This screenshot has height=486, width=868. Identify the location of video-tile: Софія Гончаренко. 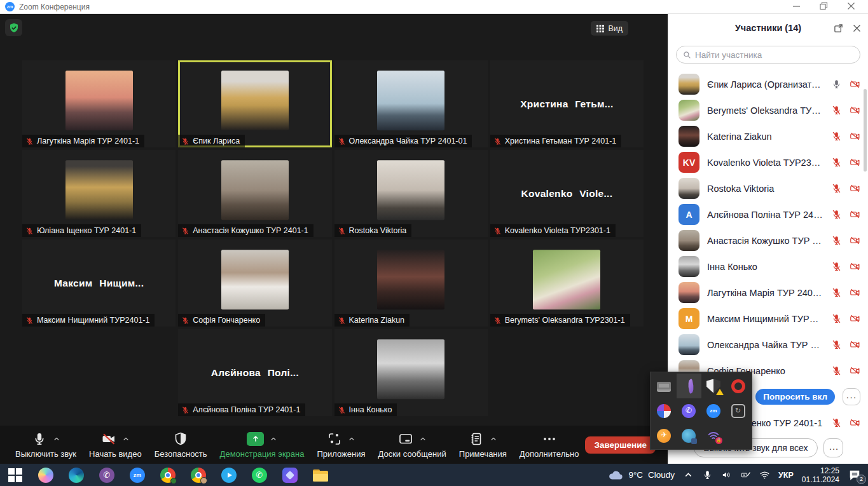
(254, 283).